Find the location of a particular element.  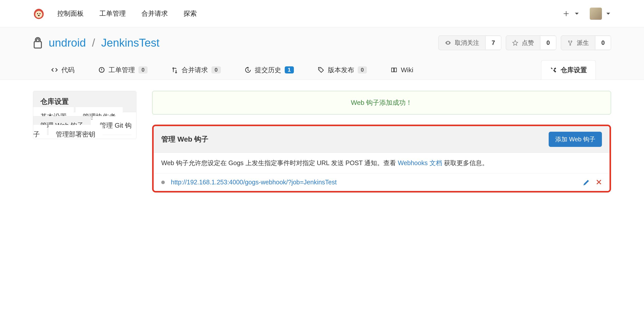

eye-icon is located at coordinates (448, 43).